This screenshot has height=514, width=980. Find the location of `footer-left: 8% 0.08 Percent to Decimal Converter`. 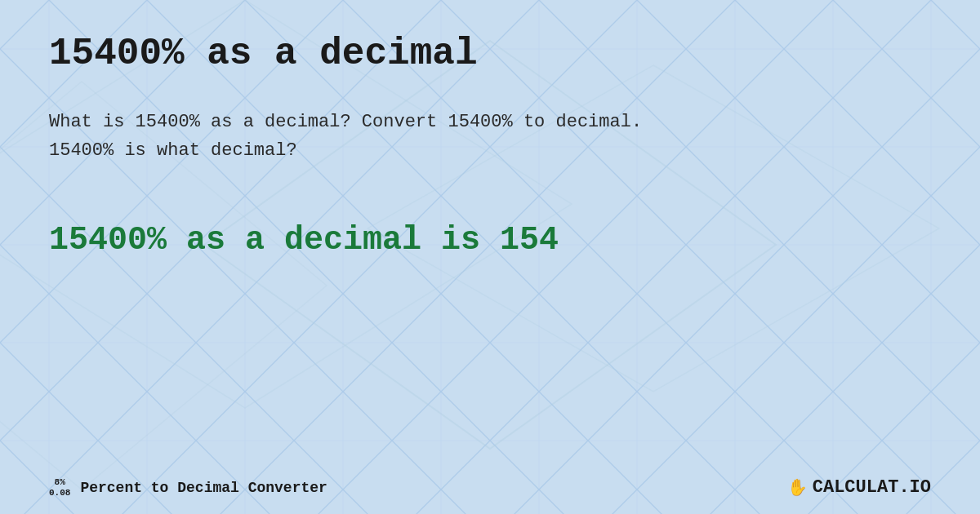

footer-left: 8% 0.08 Percent to Decimal Converter is located at coordinates (188, 487).